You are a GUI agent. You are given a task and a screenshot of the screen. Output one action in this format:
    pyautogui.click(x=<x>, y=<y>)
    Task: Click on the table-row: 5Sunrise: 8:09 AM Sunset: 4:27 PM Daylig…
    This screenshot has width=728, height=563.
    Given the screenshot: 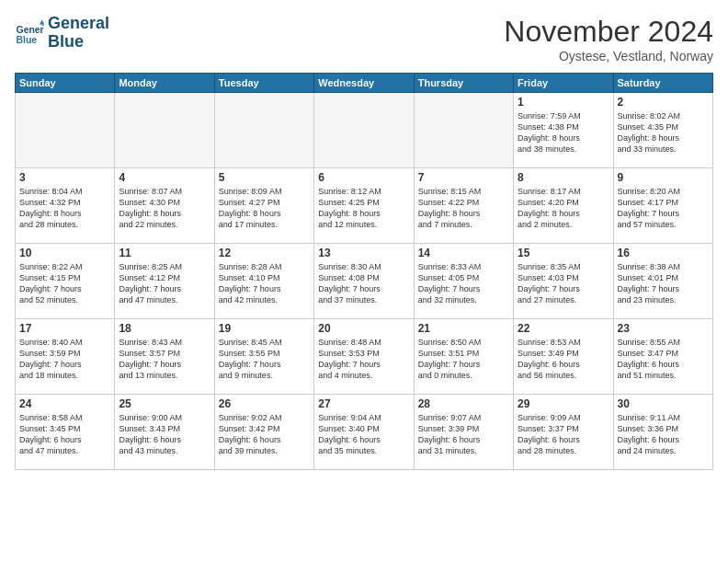 What is the action you would take?
    pyautogui.click(x=264, y=206)
    